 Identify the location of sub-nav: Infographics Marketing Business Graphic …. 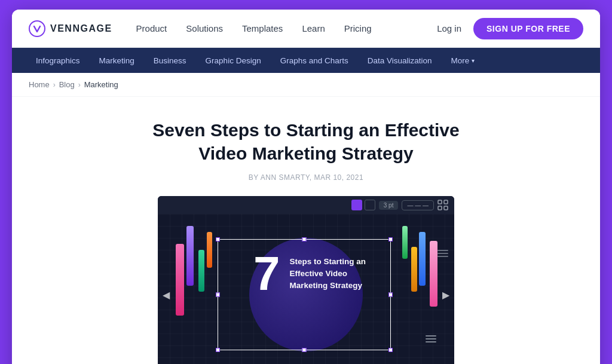
(306, 60).